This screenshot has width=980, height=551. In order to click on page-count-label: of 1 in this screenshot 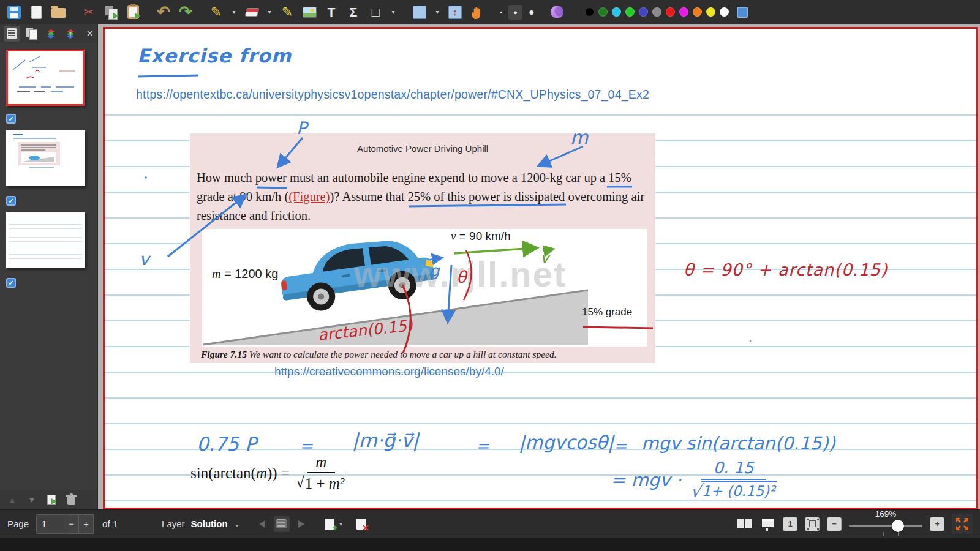, I will do `click(110, 524)`.